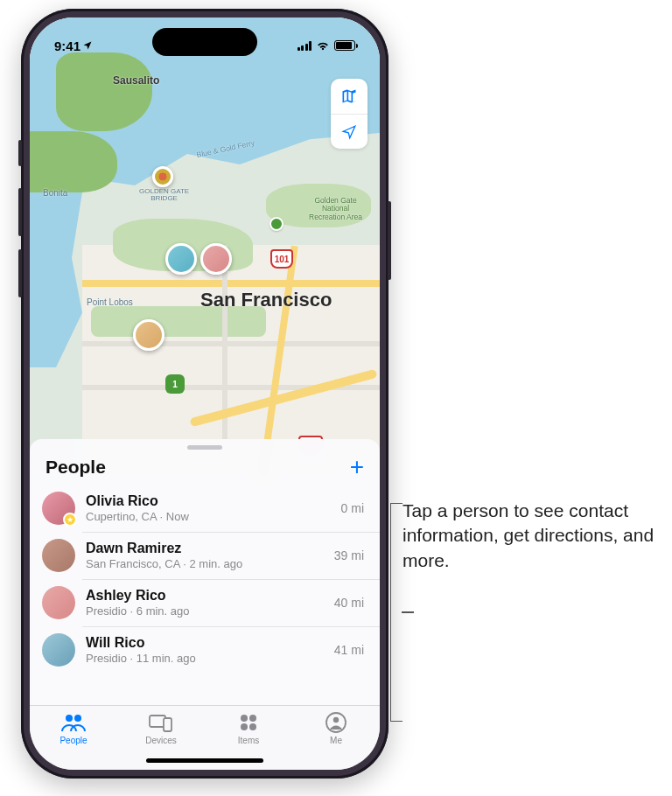 The image size is (672, 796). I want to click on cellular-signal-icon, so click(304, 45).